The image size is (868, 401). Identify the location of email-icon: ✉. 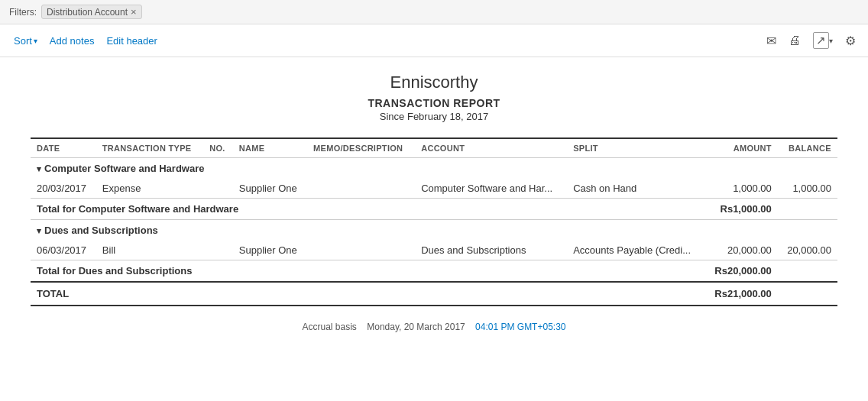
(772, 41).